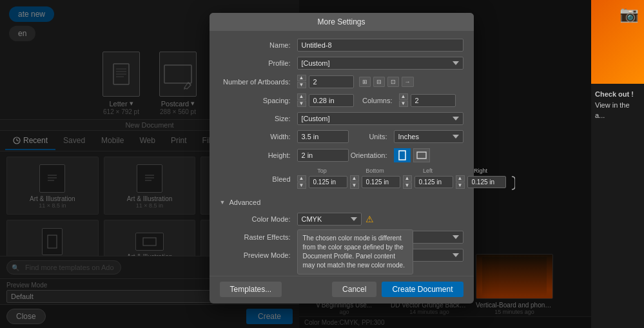  I want to click on spacing-increment: ▲, so click(302, 97).